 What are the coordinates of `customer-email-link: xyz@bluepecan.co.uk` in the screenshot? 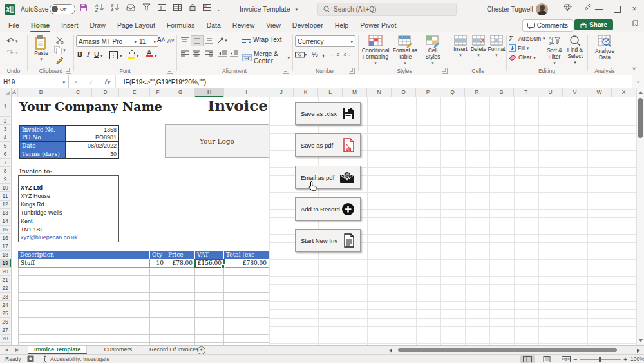 It's located at (49, 237).